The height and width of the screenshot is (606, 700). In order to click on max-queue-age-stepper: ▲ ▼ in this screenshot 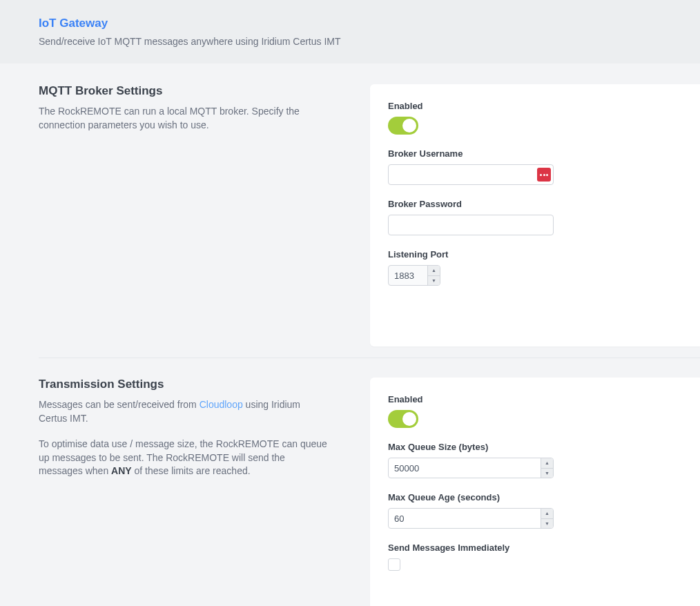, I will do `click(471, 518)`.